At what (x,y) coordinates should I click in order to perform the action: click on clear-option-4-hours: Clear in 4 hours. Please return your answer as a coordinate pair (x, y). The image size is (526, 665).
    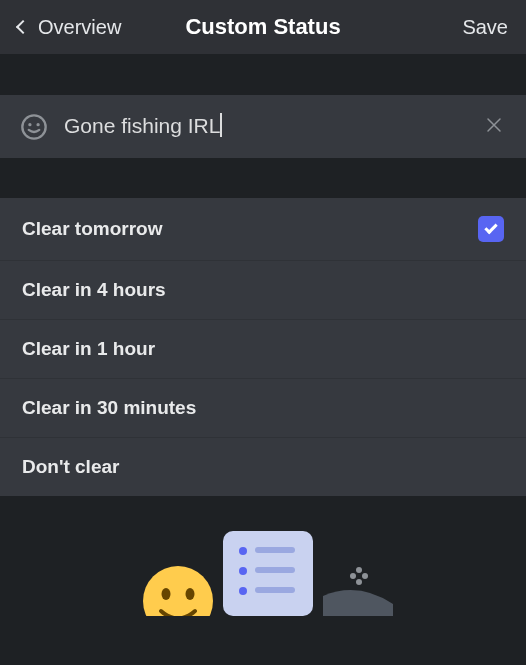
    Looking at the image, I should click on (263, 290).